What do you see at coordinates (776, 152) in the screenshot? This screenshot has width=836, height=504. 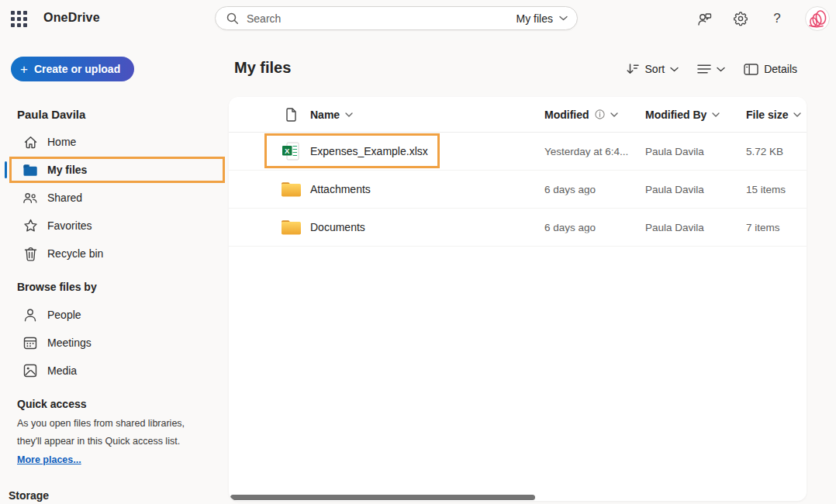 I see `file-size: 5.72 KB` at bounding box center [776, 152].